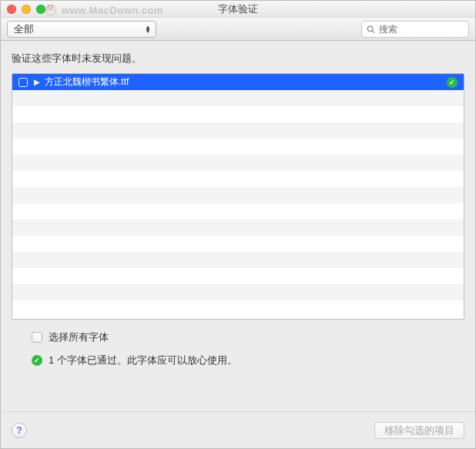 This screenshot has height=449, width=476. Describe the element at coordinates (452, 82) in the screenshot. I see `status-pass-icon` at that location.